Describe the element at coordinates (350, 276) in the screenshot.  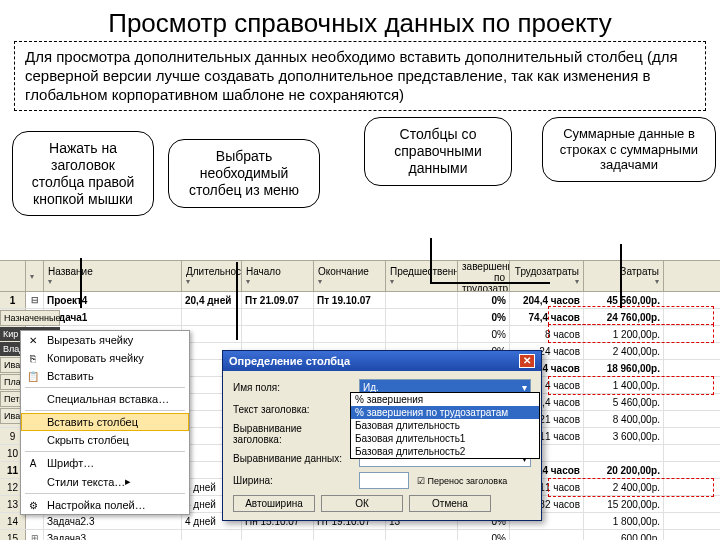
I see `col-header-end: Окончание▾` at that location.